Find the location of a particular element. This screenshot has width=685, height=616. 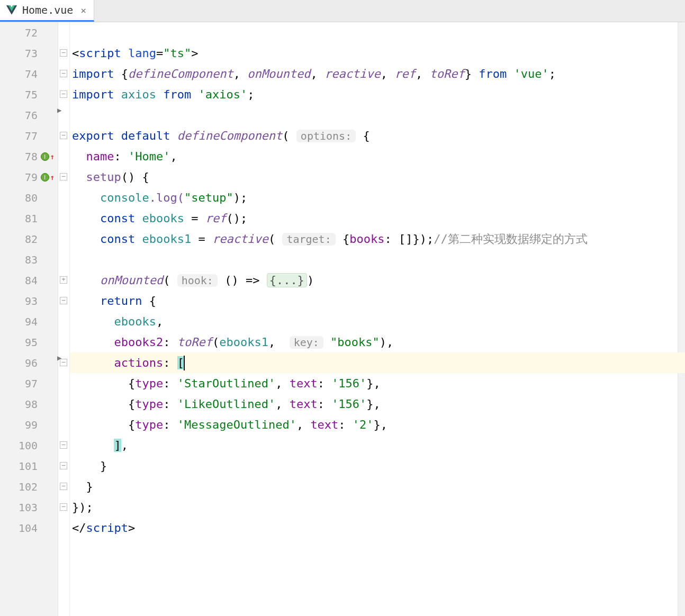

code-line: {type: 'LikeOutlined', text: '156'}, is located at coordinates (377, 404).